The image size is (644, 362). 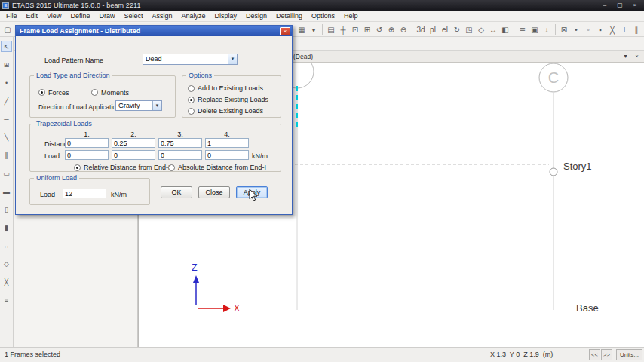 What do you see at coordinates (6, 119) in the screenshot?
I see `quick-draw-beam-icon: ─` at bounding box center [6, 119].